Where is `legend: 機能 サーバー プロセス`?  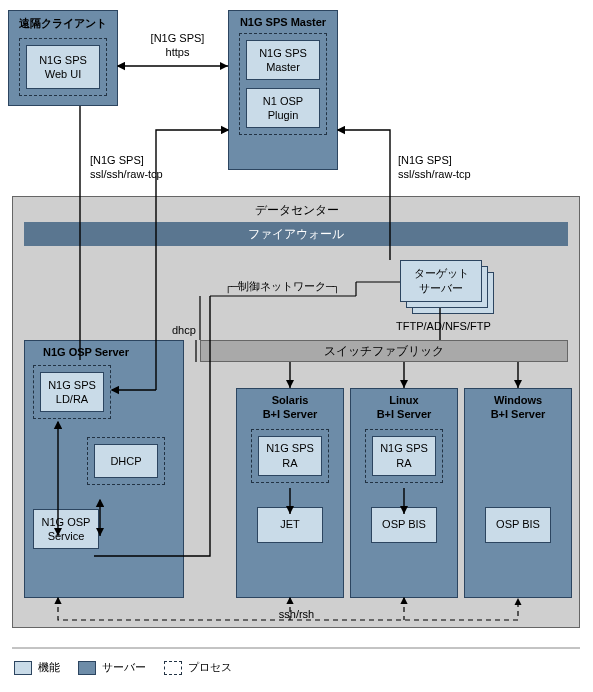 legend: 機能 サーバー プロセス is located at coordinates (123, 668).